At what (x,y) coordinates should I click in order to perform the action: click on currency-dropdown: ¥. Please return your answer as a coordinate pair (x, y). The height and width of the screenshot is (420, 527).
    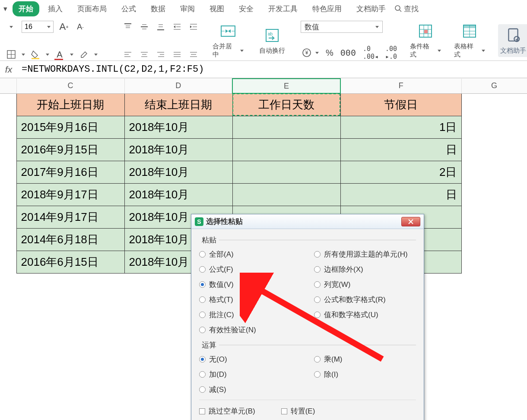
    Looking at the image, I should click on (307, 53).